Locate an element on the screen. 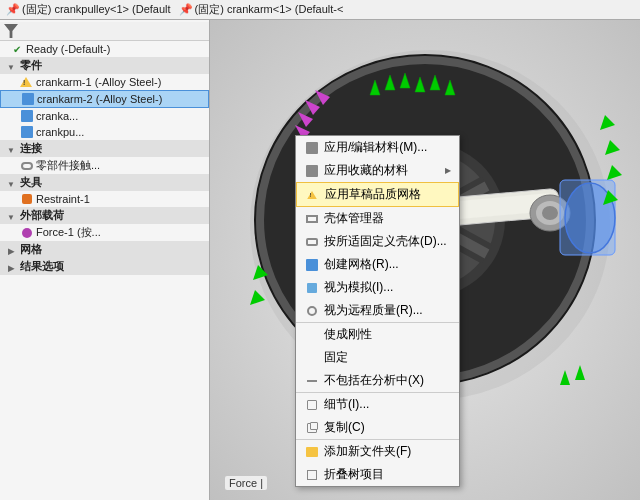 The image size is (640, 500). part-cranka: cranka... is located at coordinates (104, 116).